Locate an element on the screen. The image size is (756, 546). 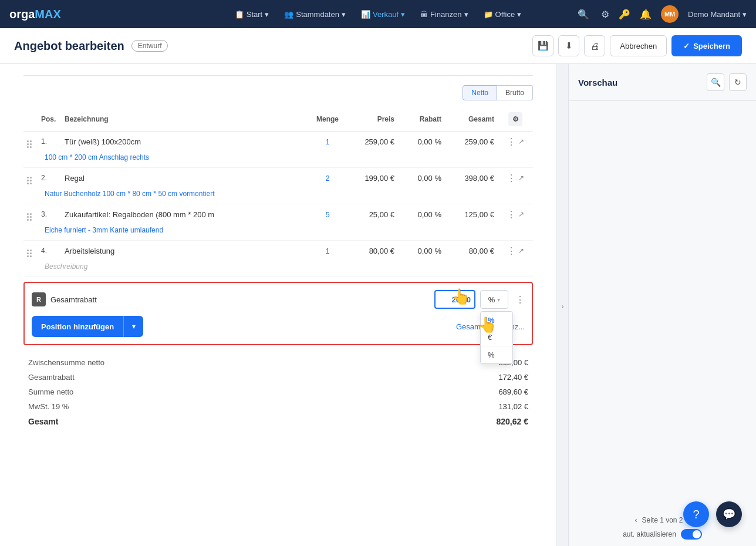
auto-update-label: aut. aktualisieren is located at coordinates (649, 534).